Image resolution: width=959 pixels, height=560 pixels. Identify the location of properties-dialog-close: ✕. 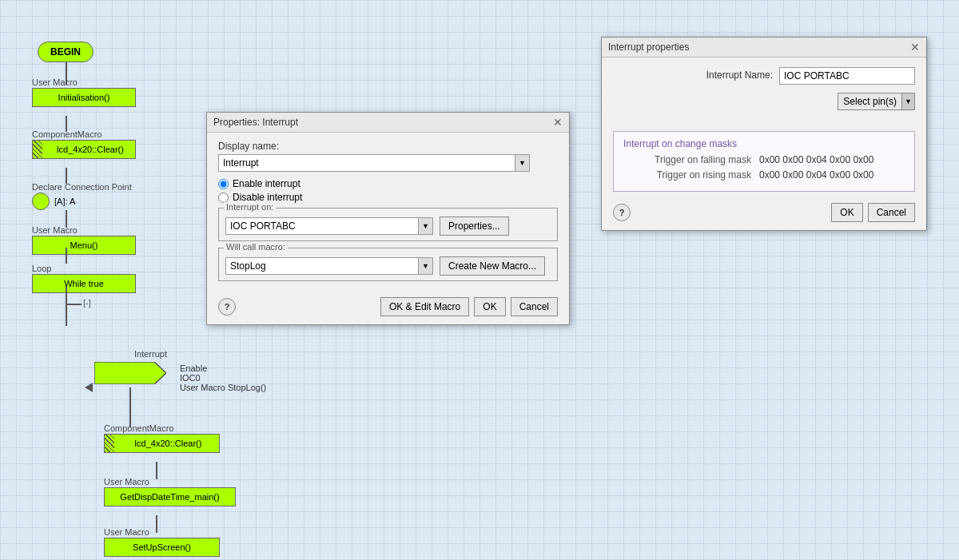
(558, 122).